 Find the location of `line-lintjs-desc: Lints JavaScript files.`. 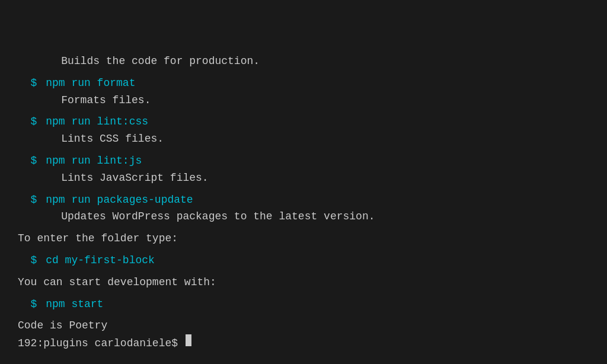

line-lintjs-desc: Lints JavaScript files. is located at coordinates (304, 178).